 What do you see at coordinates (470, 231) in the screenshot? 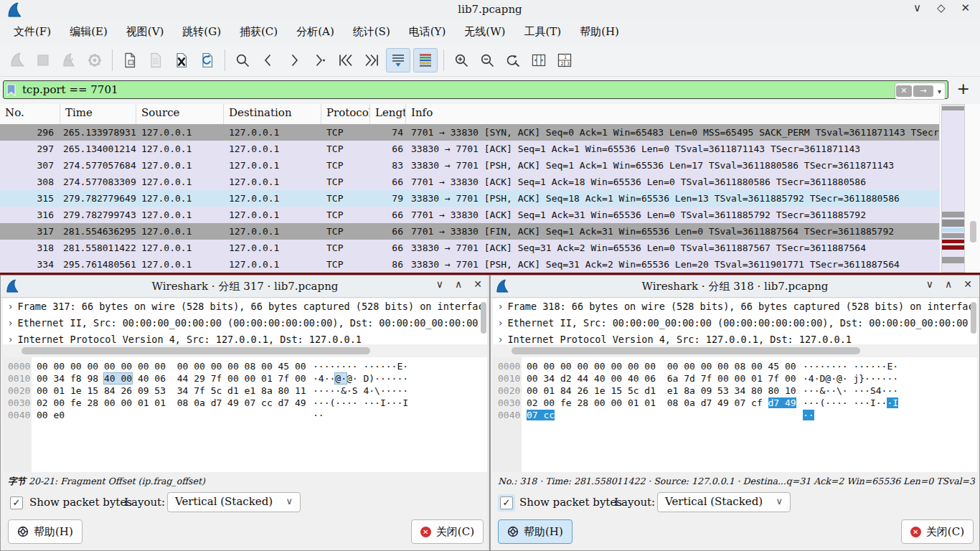
I see `packet-row-317: 317281.554636295127.0.0.1127.0.0.1TCP667…` at bounding box center [470, 231].